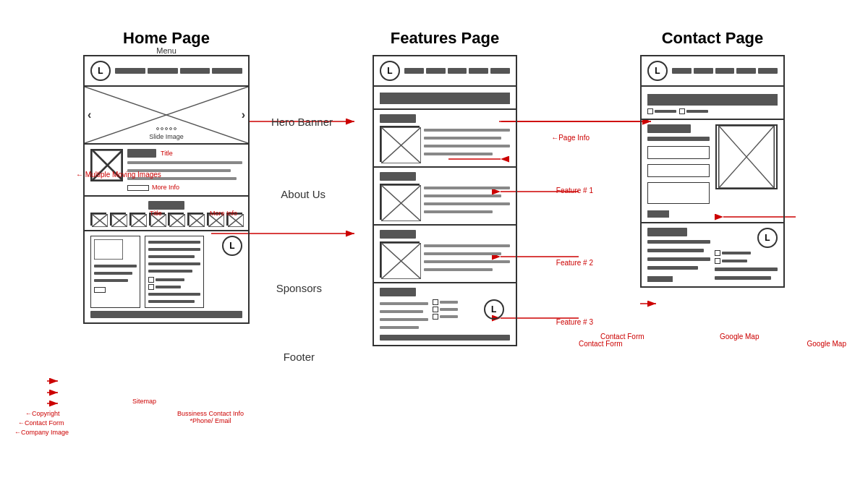 The height and width of the screenshot is (488, 868). What do you see at coordinates (600, 344) in the screenshot?
I see `contact-form-red-annotation: Contact Form` at bounding box center [600, 344].